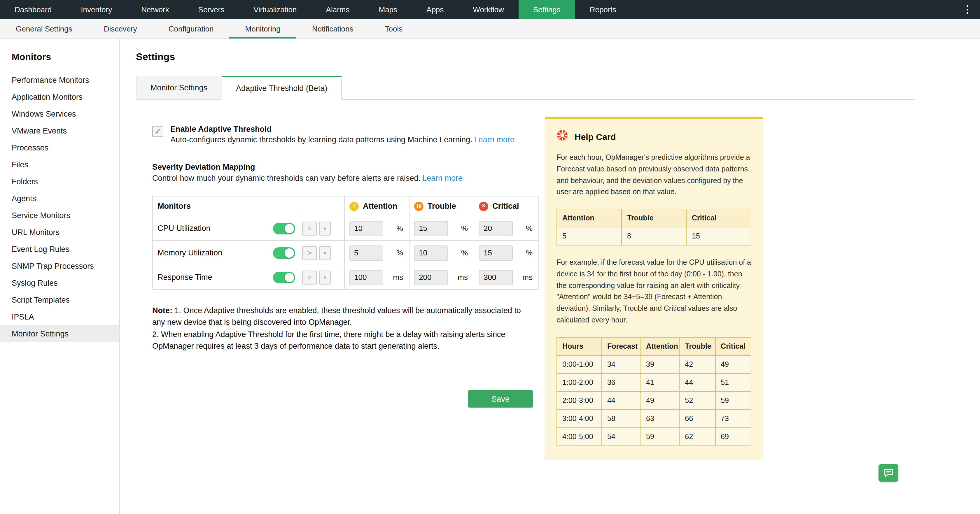 The width and height of the screenshot is (980, 514). What do you see at coordinates (496, 228) in the screenshot?
I see `input-cpu-critical` at bounding box center [496, 228].